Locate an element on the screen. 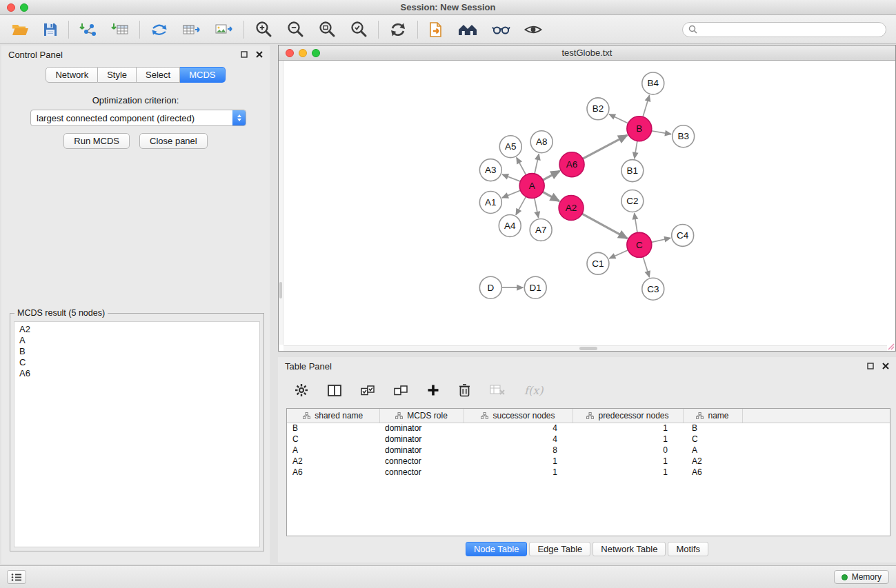  table-row: A2connector11A2 is located at coordinates (588, 461).